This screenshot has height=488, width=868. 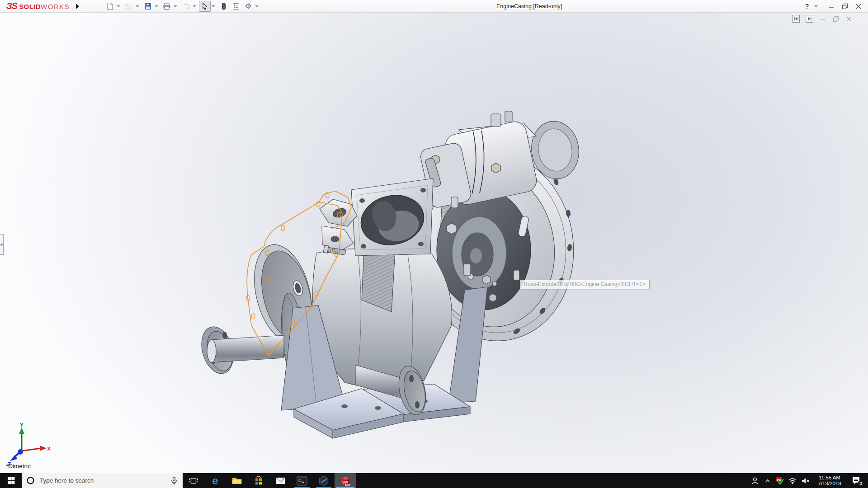 I want to click on window-controls: ?, so click(x=833, y=6).